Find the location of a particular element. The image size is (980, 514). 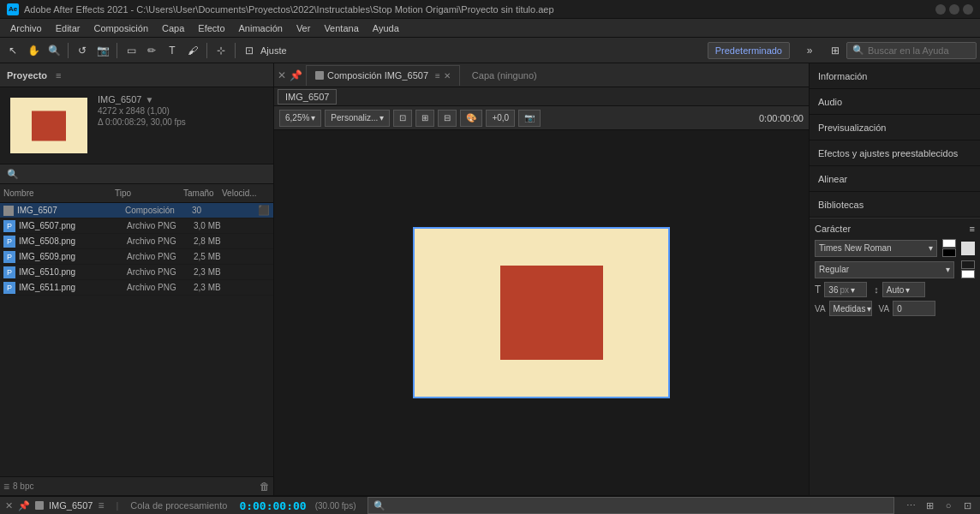

view-options-3: ⊟ is located at coordinates (447, 118).